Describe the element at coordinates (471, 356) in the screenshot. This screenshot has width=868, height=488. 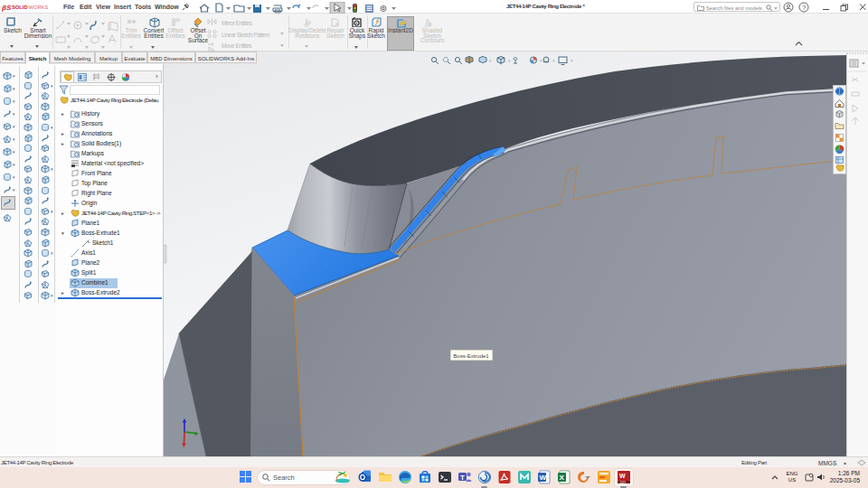
I see `svg-text: Boss-Extrude1` at that location.